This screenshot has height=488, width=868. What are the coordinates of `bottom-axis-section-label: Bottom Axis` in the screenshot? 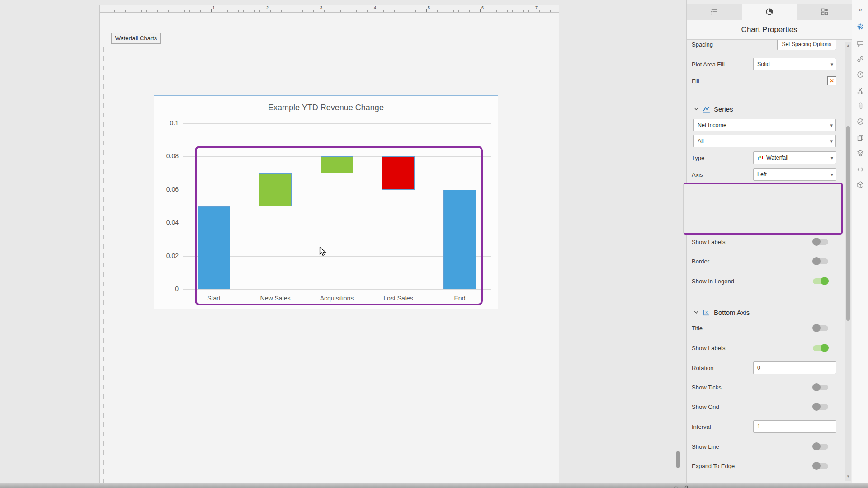 It's located at (731, 313).